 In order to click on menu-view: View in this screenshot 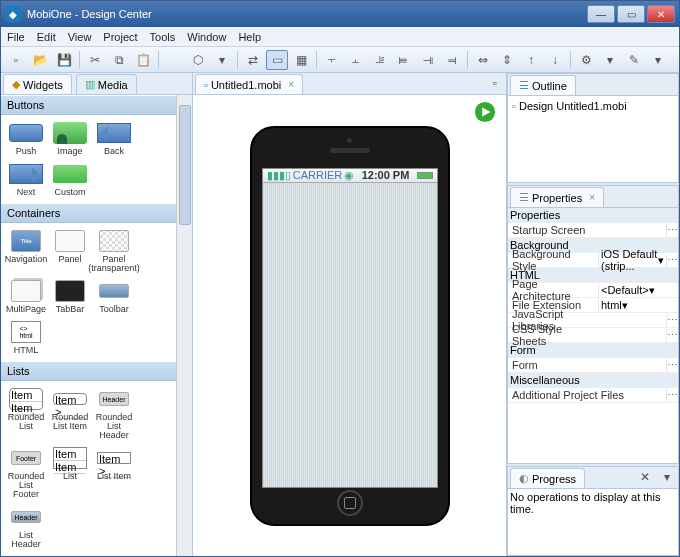, I will do `click(80, 37)`.